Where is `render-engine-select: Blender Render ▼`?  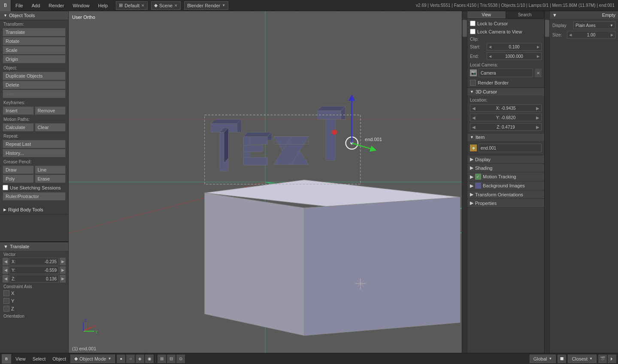 render-engine-select: Blender Render ▼ is located at coordinates (206, 6).